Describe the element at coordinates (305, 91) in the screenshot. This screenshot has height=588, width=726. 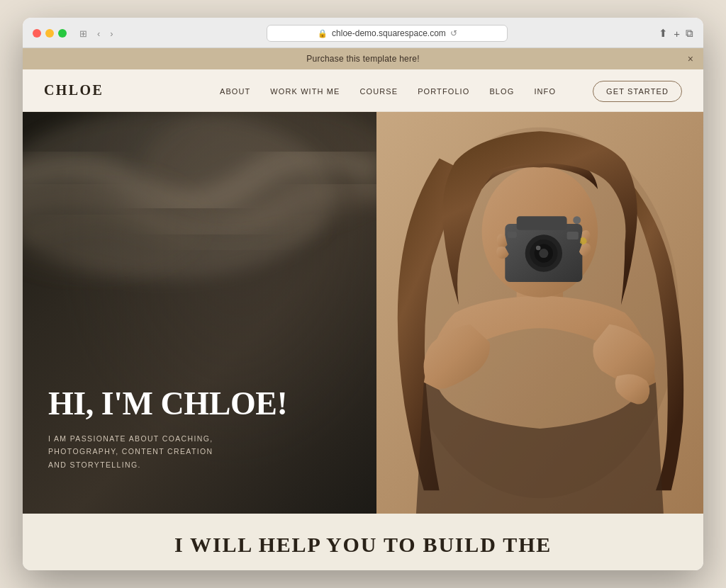
I see `nav-work-with-me: WORK WITH ME` at that location.